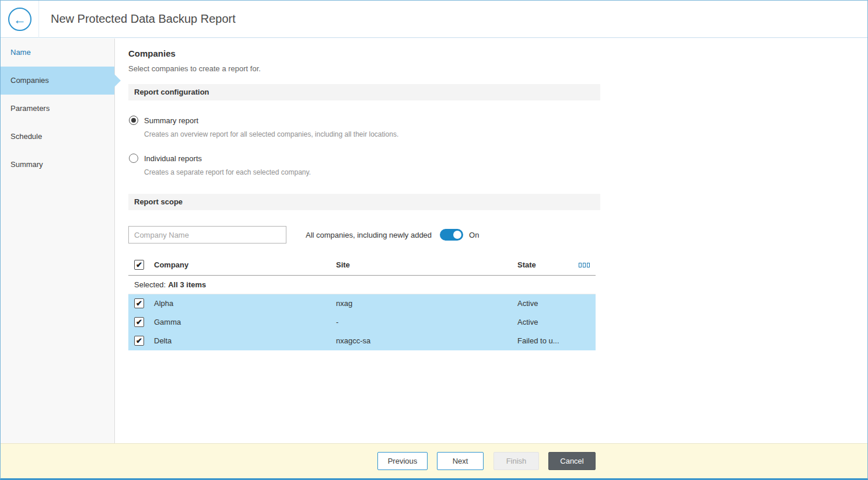 The height and width of the screenshot is (480, 868). Describe the element at coordinates (57, 137) in the screenshot. I see `sidebar-item-schedule: Schedule` at that location.